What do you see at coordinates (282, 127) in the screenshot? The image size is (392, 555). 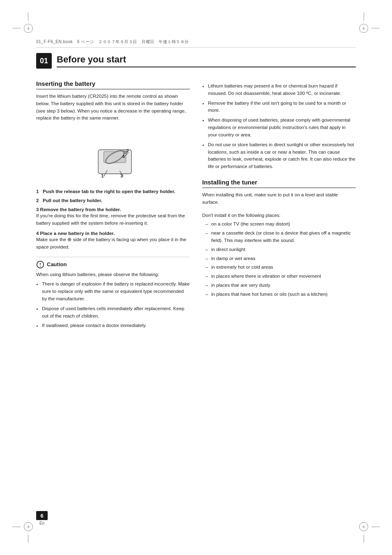 I see `caution-bullet-6: When disposing of used batteries, please…` at bounding box center [282, 127].